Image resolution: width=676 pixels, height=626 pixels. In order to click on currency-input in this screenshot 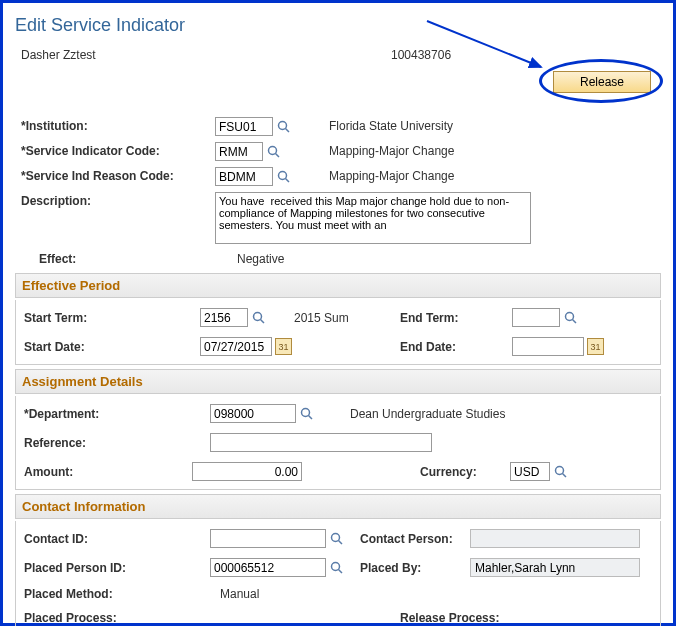, I will do `click(530, 472)`.